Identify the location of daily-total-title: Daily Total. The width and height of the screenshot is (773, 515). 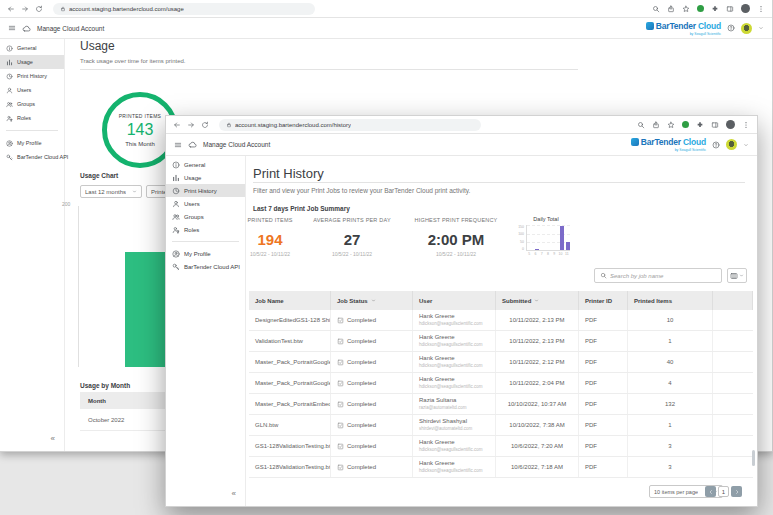
(546, 219).